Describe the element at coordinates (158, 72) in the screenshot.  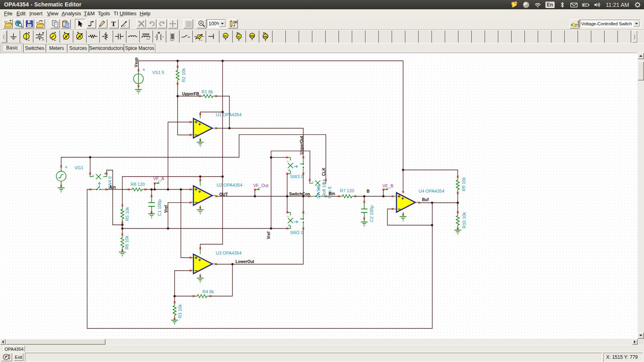
I see `label-vs1-5: VS1 5` at that location.